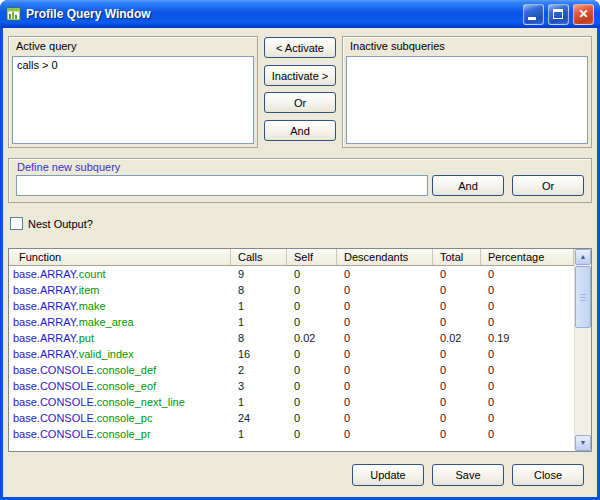 The image size is (600, 500). What do you see at coordinates (292, 306) in the screenshot?
I see `table-row: base.ARRAY.make 1 0 0 0 0` at bounding box center [292, 306].